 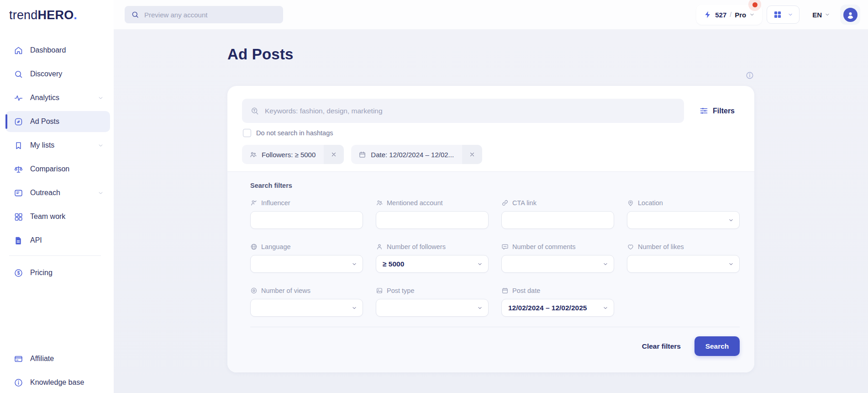 What do you see at coordinates (432, 291) in the screenshot?
I see `field-label-row: Post type` at bounding box center [432, 291].